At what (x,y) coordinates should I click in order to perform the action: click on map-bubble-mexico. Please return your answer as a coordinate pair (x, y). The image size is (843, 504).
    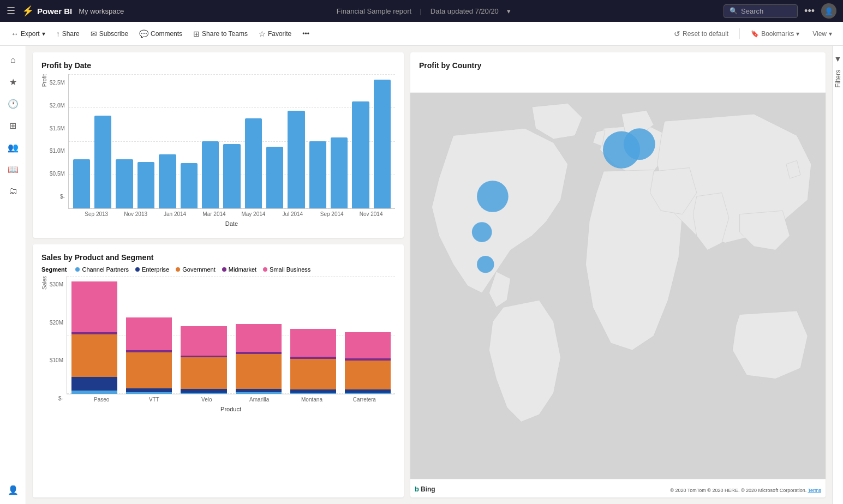
    Looking at the image, I should click on (486, 264).